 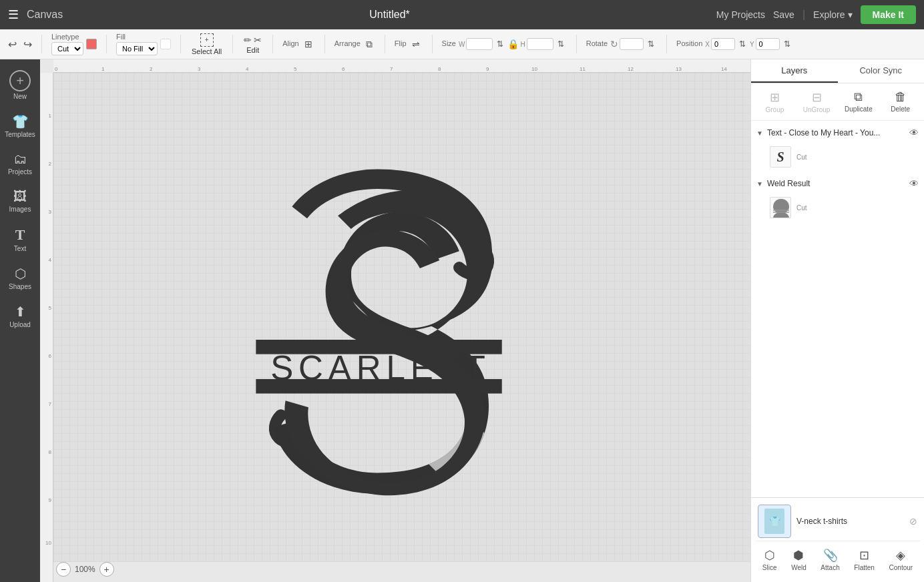 What do you see at coordinates (864, 555) in the screenshot?
I see `flatten-icon: ⊡` at bounding box center [864, 555].